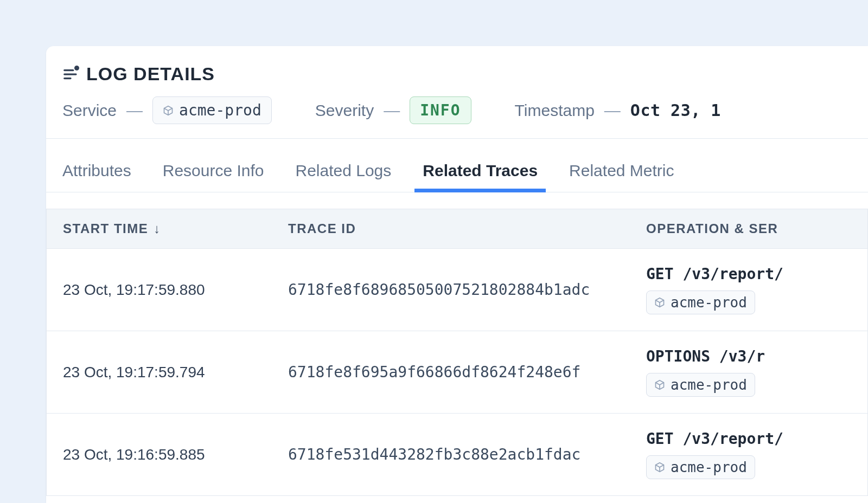 Image resolution: width=868 pixels, height=503 pixels. I want to click on col-start-time-label: START TIME, so click(105, 229).